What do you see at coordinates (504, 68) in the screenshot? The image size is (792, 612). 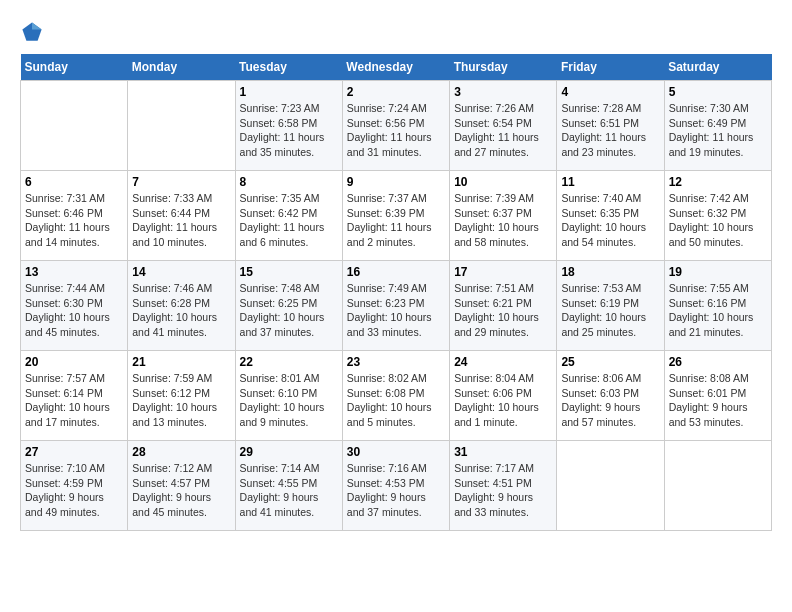 I see `weekday-header: Thursday` at bounding box center [504, 68].